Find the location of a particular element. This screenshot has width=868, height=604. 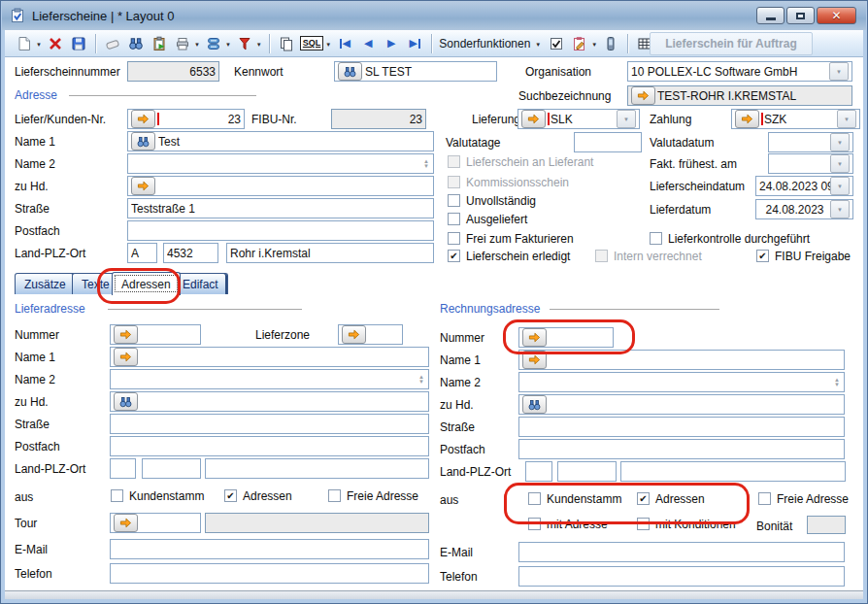

checkbox-frei-zum-fakturieren: ✔Frei zum Fakturieren is located at coordinates (511, 239).